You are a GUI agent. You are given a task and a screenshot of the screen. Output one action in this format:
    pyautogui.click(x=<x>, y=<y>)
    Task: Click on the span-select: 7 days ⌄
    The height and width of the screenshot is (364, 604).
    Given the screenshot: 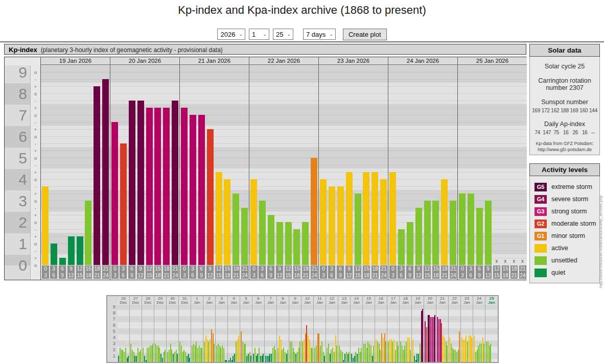 What is the action you would take?
    pyautogui.click(x=319, y=34)
    